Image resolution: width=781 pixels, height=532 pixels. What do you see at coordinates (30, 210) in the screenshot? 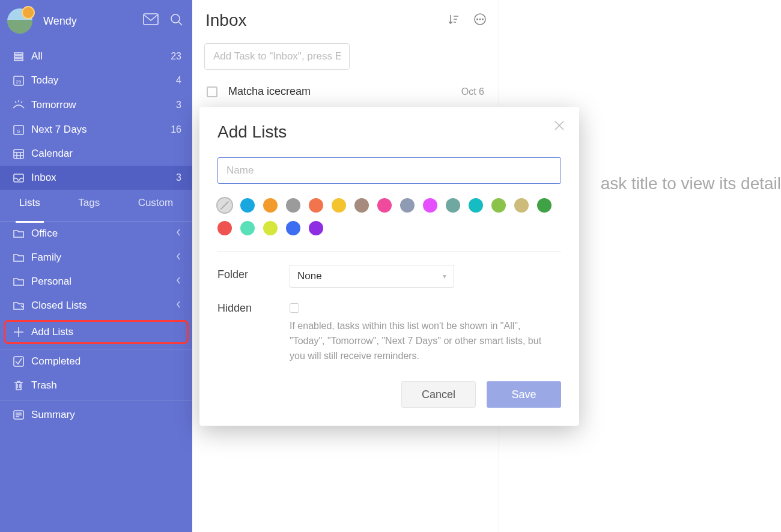
I see `tab-lists: Lists` at bounding box center [30, 210].